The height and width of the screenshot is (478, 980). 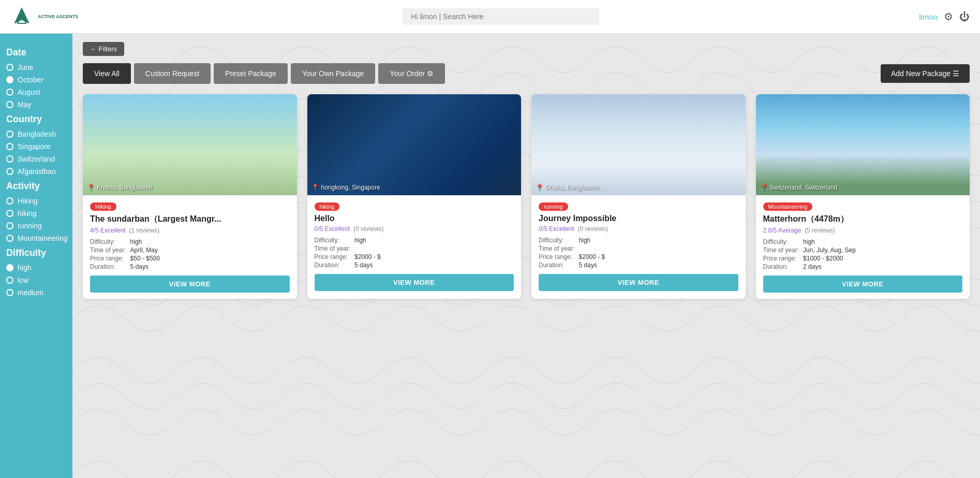 I want to click on logout-icon: ⏻, so click(x=964, y=17).